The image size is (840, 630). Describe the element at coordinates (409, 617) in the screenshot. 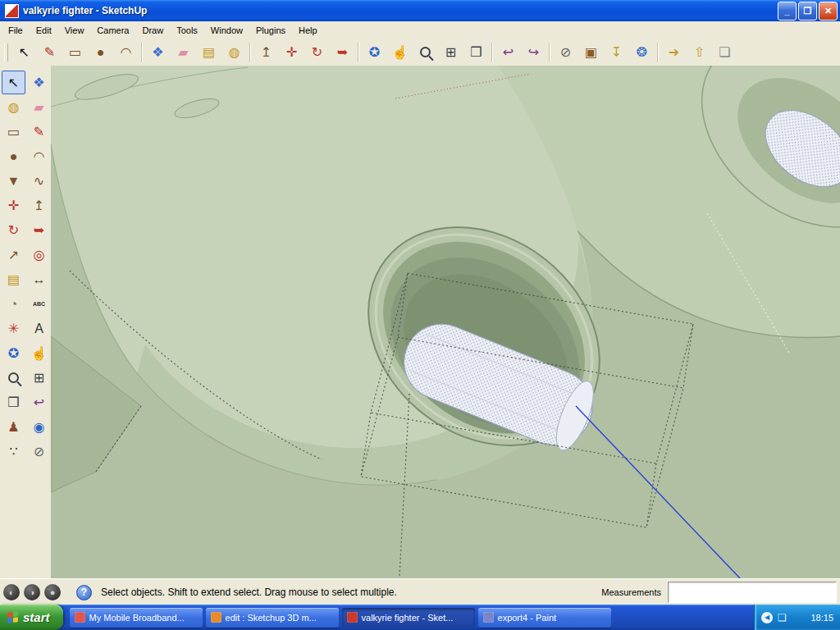

I see `taskbar-items: My Mobile Broadband...edit : Sketchup 3D…` at that location.